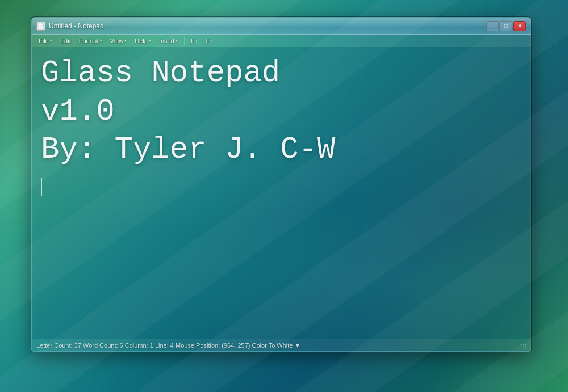 The width and height of the screenshot is (568, 392). I want to click on close-button: ✕, so click(520, 26).